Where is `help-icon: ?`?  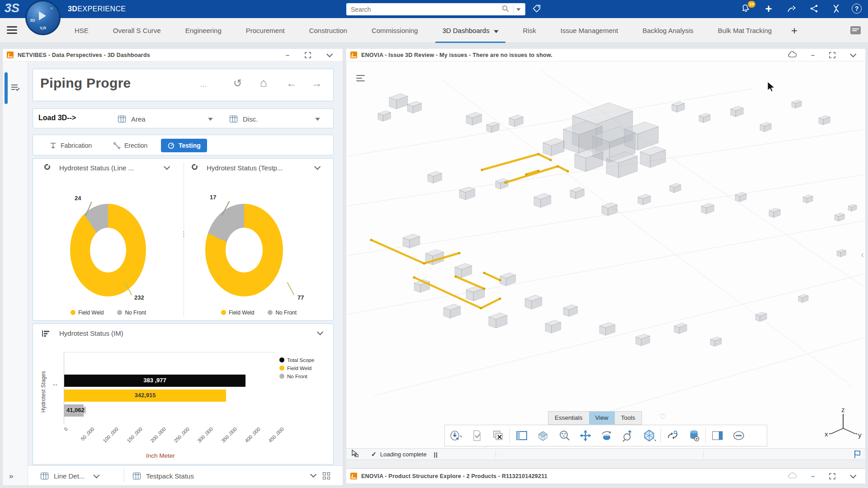 help-icon: ? is located at coordinates (857, 9).